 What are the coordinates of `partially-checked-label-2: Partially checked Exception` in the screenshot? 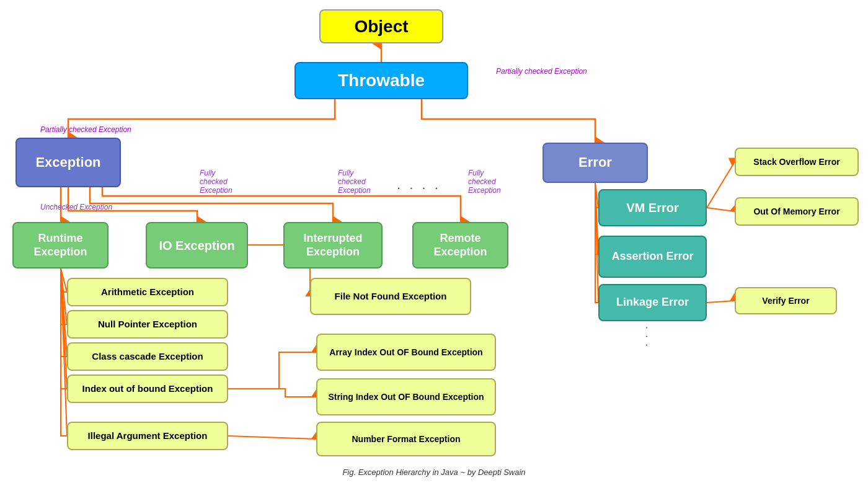 It's located at (86, 130).